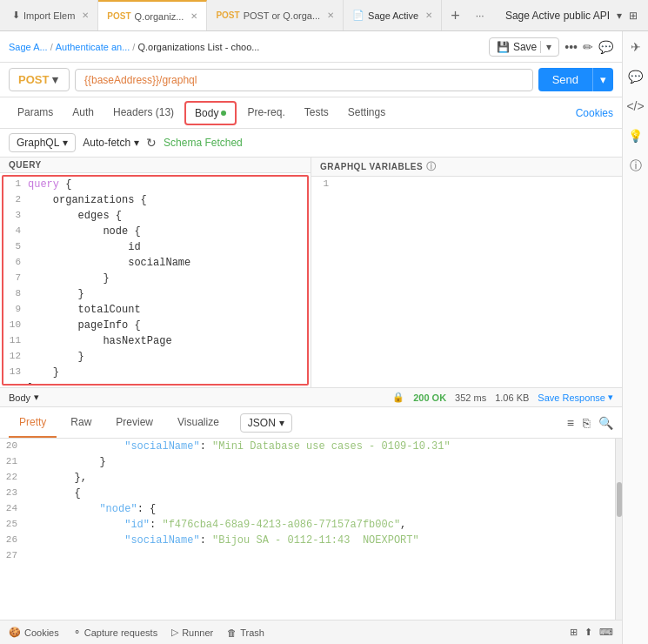 Image resolution: width=648 pixels, height=644 pixels. What do you see at coordinates (393, 16) in the screenshot?
I see `tab-sage: 📄 Sage Active ✕` at bounding box center [393, 16].